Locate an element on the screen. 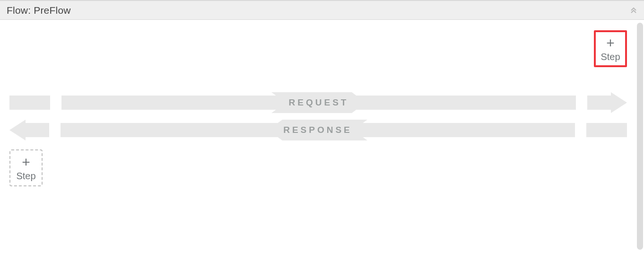 The width and height of the screenshot is (644, 262). response-label-chevron: RESPONSE is located at coordinates (318, 130).